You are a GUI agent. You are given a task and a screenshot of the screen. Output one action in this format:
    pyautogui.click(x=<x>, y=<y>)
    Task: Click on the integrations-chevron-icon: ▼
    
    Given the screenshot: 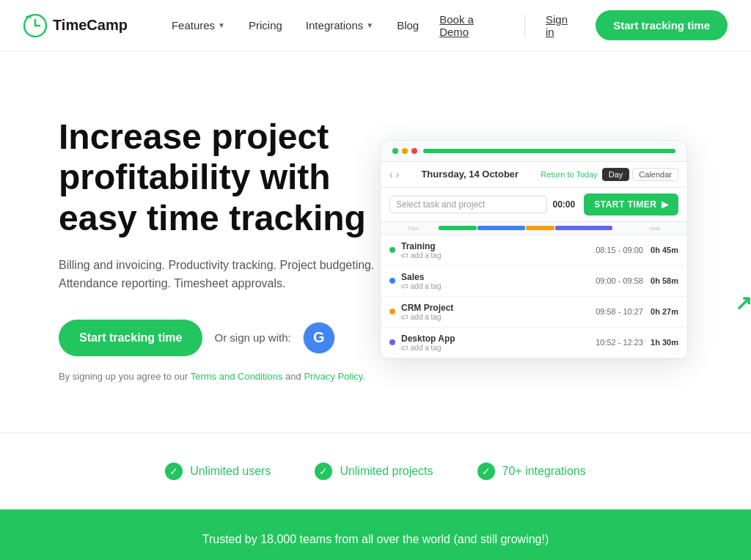 What is the action you would take?
    pyautogui.click(x=370, y=25)
    